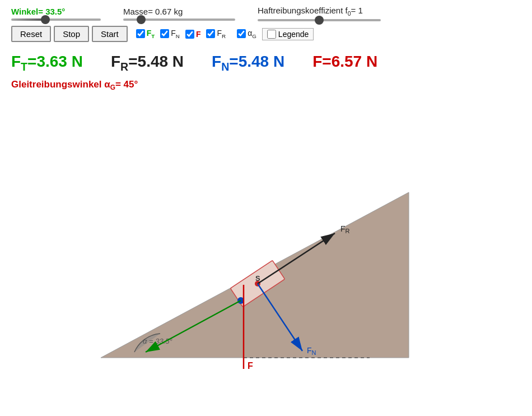  I want to click on cb-ag-input, so click(241, 34).